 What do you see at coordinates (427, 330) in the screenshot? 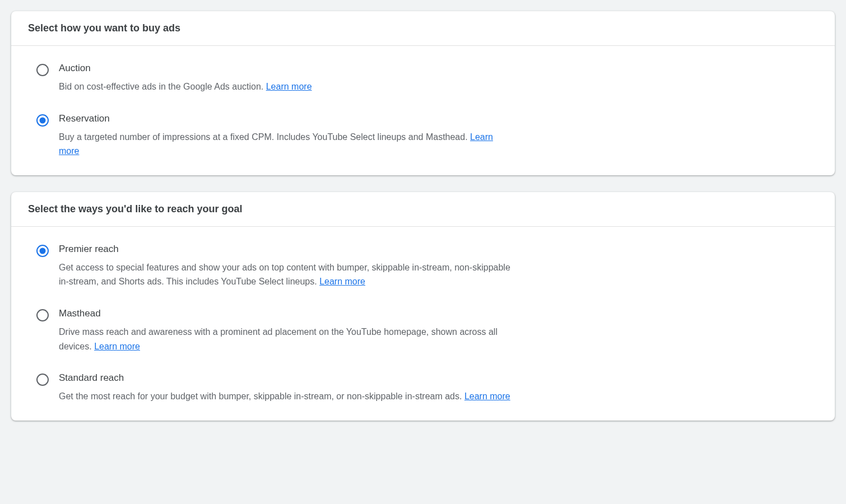
I see `option-masthead: Masthead Drive mass reach and awareness …` at bounding box center [427, 330].